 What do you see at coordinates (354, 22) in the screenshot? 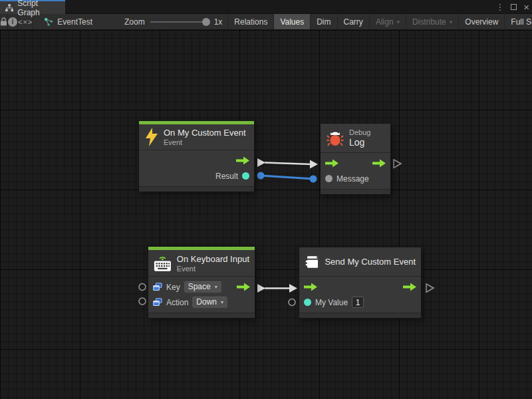
I see `button-label: Carry` at bounding box center [354, 22].